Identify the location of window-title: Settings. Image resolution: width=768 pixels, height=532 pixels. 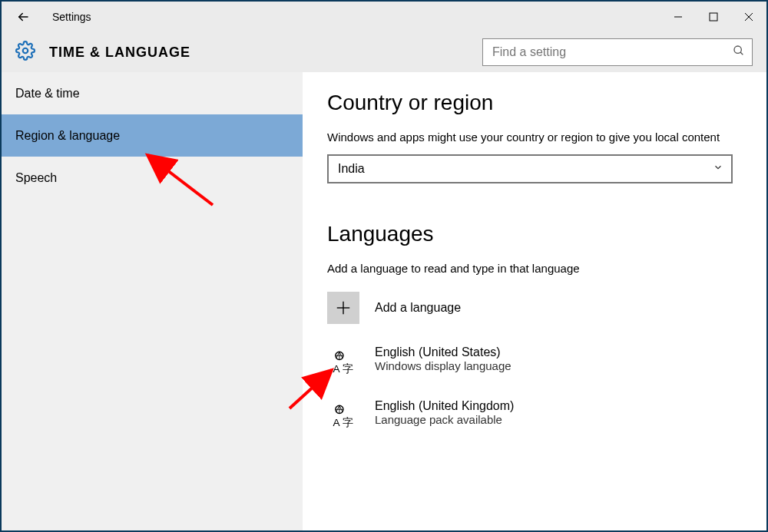
(72, 17).